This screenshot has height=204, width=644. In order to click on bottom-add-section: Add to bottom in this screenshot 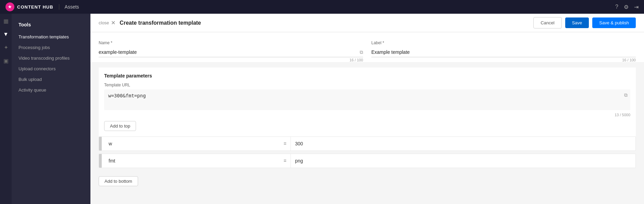, I will do `click(367, 184)`.